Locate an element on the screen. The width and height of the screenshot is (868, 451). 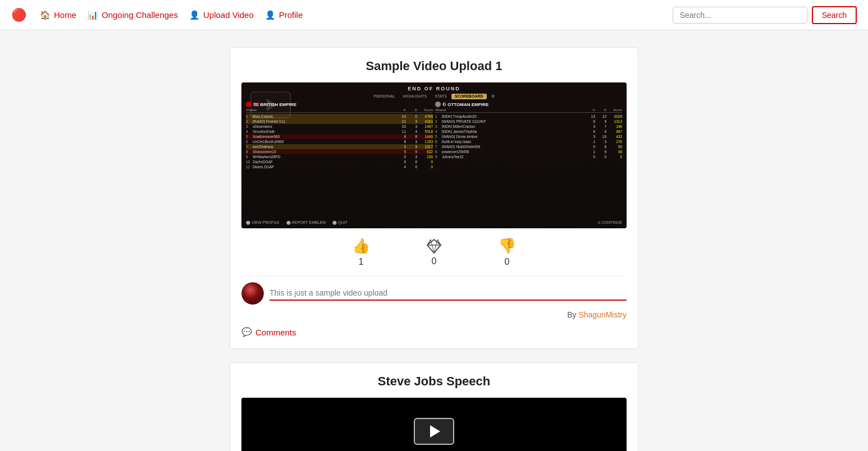
vote-row: 👍 1 0 👎 0 is located at coordinates (434, 252).